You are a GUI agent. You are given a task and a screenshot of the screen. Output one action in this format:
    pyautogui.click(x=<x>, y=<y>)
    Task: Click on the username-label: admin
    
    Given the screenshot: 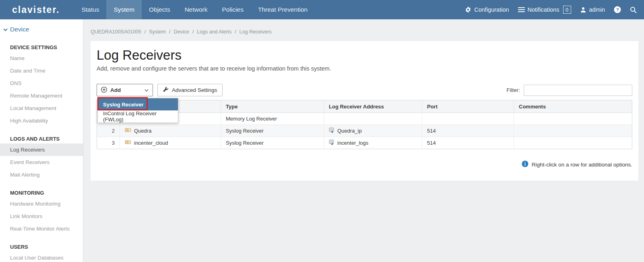 What is the action you would take?
    pyautogui.click(x=597, y=10)
    